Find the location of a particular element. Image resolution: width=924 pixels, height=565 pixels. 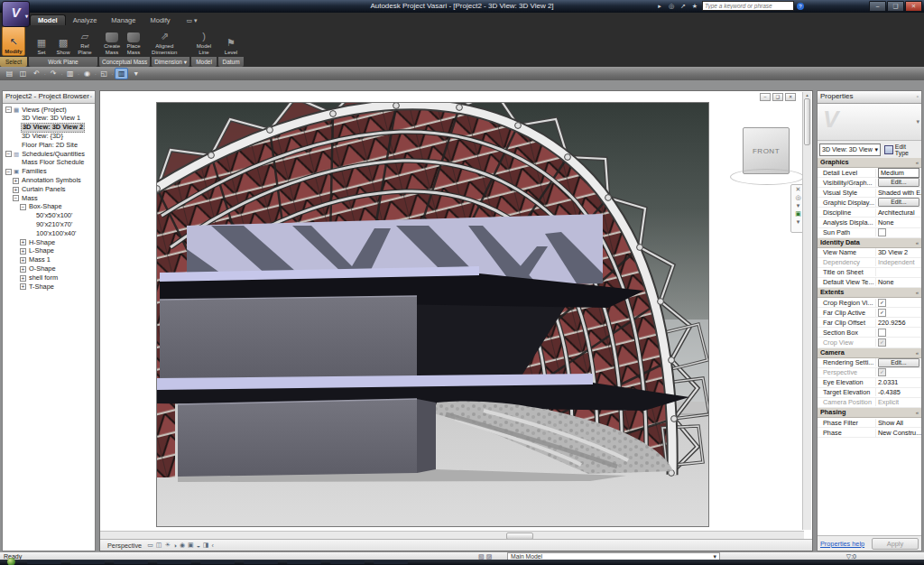

viewcube: FRONT is located at coordinates (766, 151).